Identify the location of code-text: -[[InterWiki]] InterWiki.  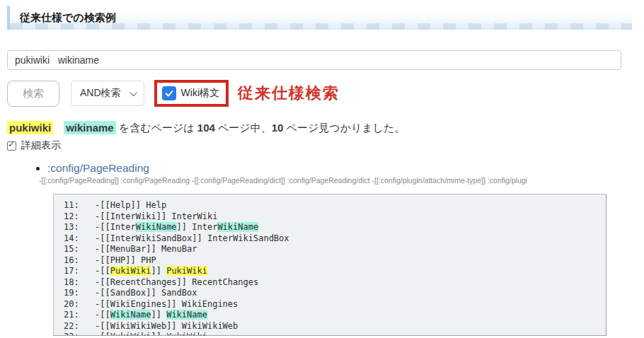
(156, 216).